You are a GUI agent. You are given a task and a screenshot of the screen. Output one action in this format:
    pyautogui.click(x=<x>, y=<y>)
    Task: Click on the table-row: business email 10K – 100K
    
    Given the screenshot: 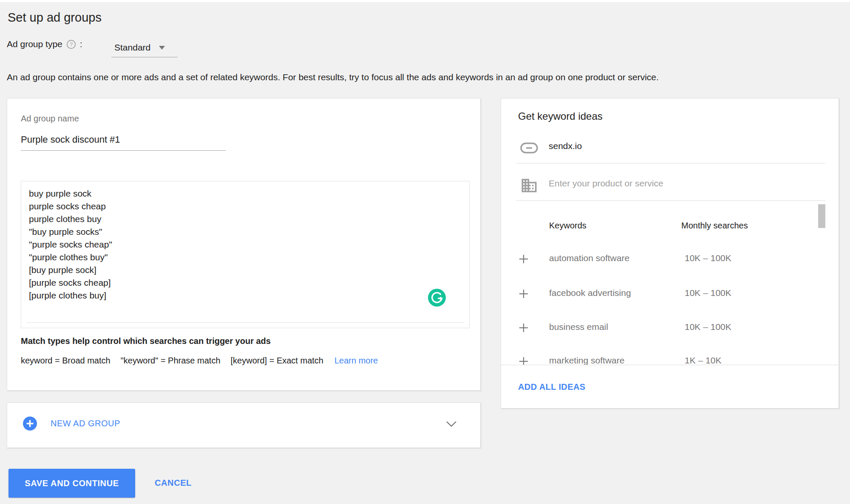 What is the action you would take?
    pyautogui.click(x=658, y=328)
    